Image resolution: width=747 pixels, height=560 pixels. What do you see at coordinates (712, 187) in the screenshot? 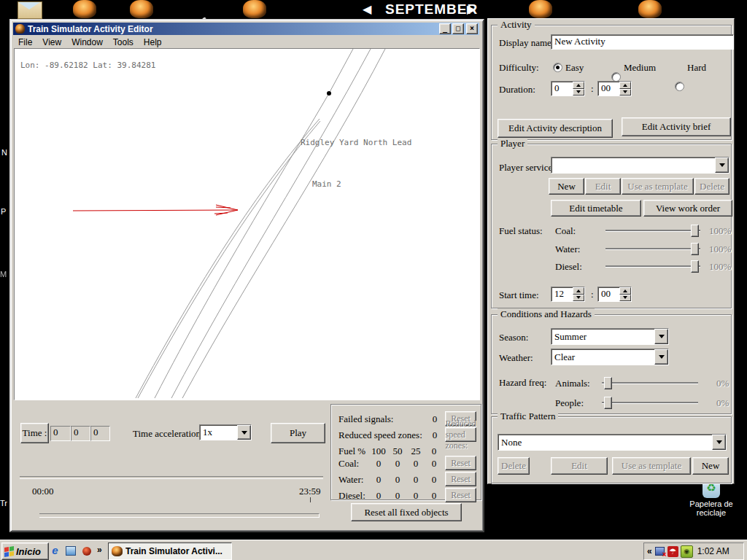
I see `player-delete-button: Delete` at bounding box center [712, 187].